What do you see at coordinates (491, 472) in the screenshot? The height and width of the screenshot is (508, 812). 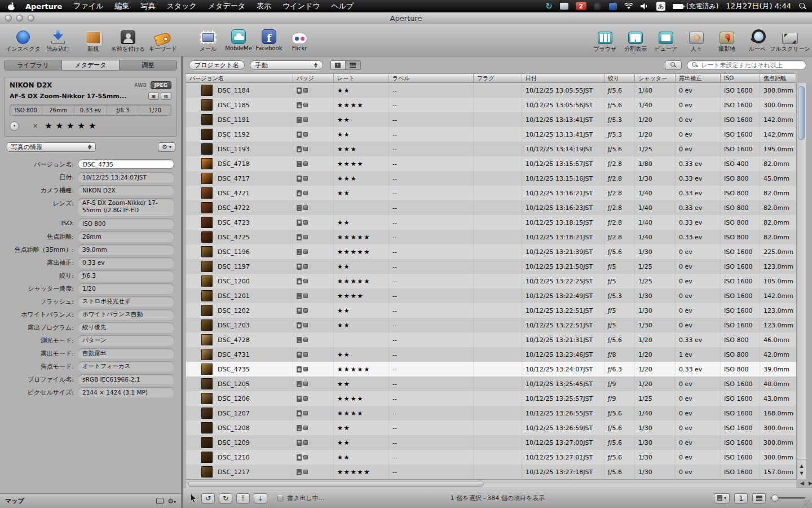 I see `photo-row: DSC_1217★★★★★--10/12/25 13:27:18JSTƒ/5.6…` at bounding box center [491, 472].